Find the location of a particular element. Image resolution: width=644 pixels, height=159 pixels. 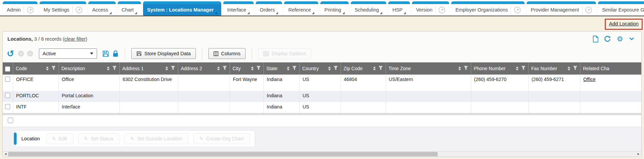

cell-related-chart: Office is located at coordinates (611, 83).